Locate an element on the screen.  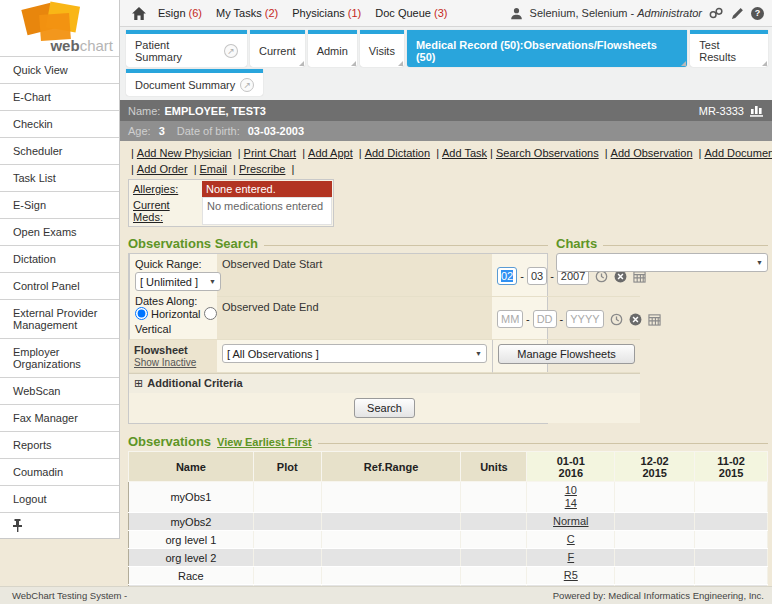
vertical-radio is located at coordinates (210, 314).